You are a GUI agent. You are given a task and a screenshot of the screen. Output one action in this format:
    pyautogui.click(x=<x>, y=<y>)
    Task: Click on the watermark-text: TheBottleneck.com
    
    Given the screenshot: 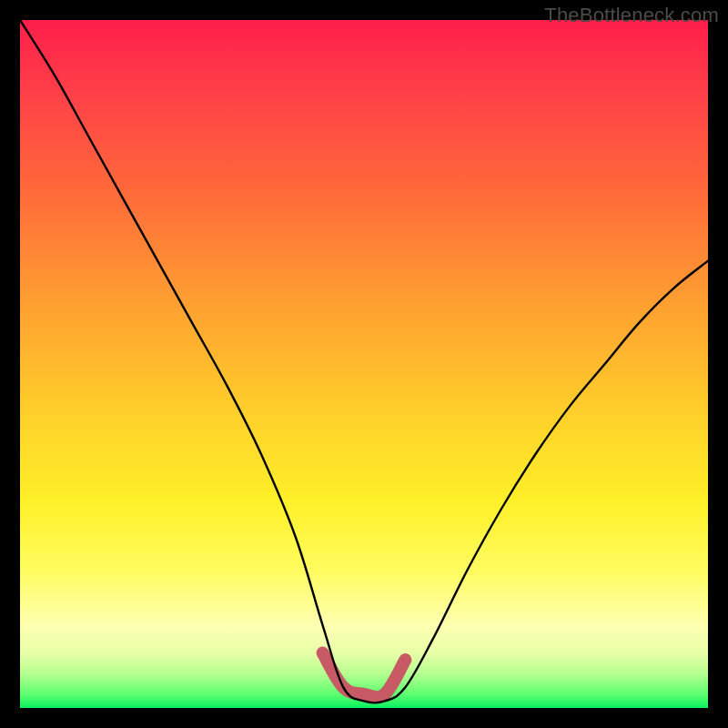 What is the action you would take?
    pyautogui.click(x=632, y=15)
    